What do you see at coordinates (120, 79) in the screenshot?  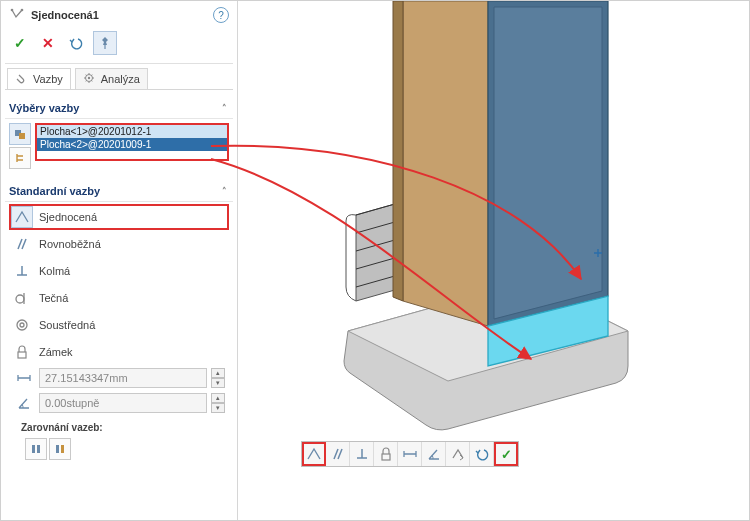 I see `tab-analysis-label: Analýza` at bounding box center [120, 79].